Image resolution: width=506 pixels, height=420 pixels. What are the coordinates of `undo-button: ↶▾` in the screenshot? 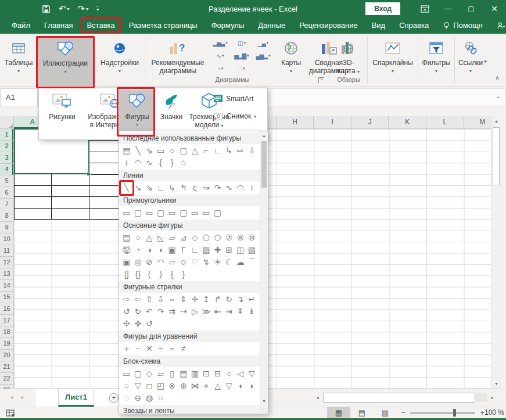 It's located at (64, 9).